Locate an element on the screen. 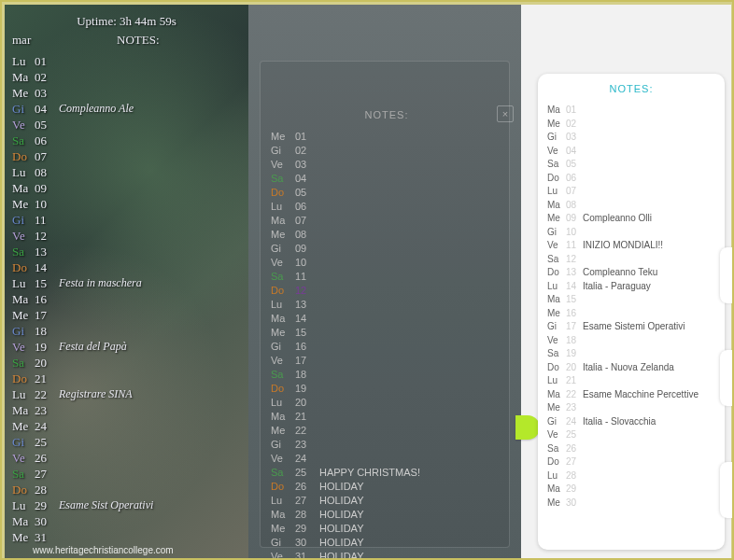 The width and height of the screenshot is (734, 560). calendar-row: Do12 is located at coordinates (387, 291).